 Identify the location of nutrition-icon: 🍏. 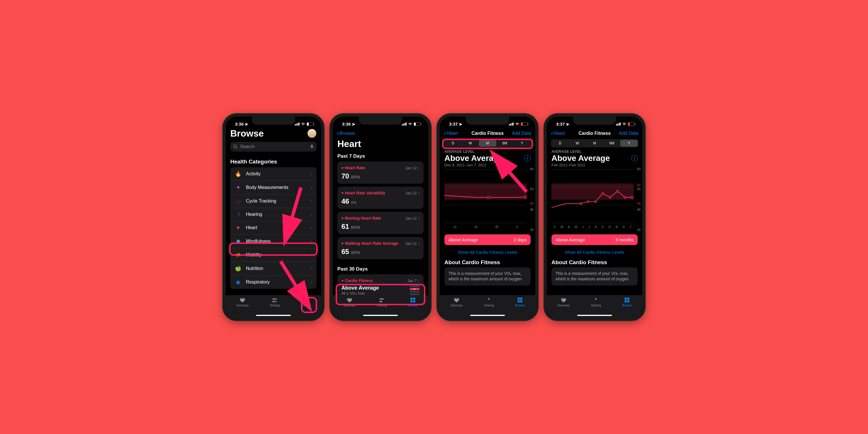
(238, 268).